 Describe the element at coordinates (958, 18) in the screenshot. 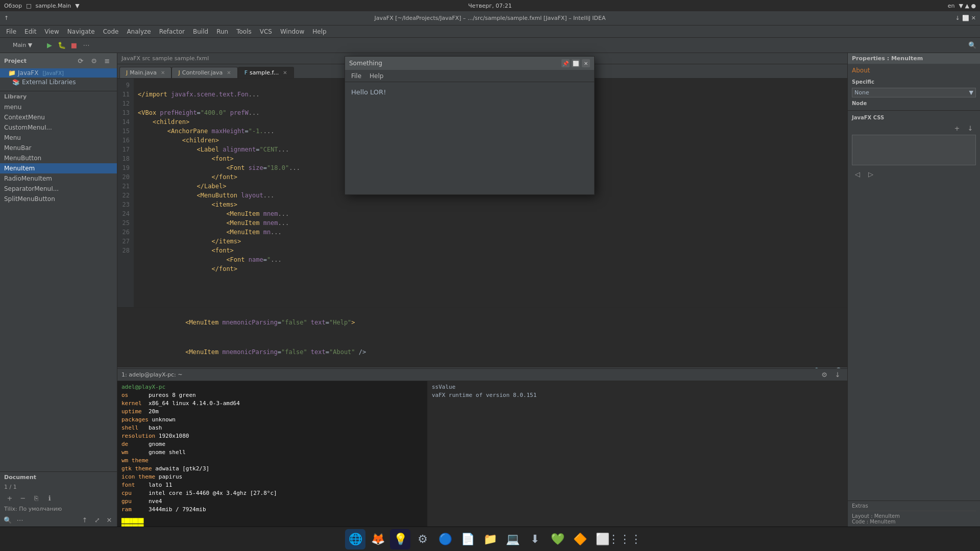

I see `minimize-icon: ↓` at that location.